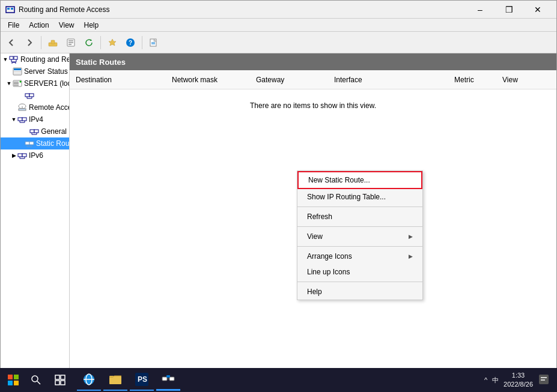 The height and width of the screenshot is (392, 557). What do you see at coordinates (53, 43) in the screenshot?
I see `toolbar-up` at bounding box center [53, 43].